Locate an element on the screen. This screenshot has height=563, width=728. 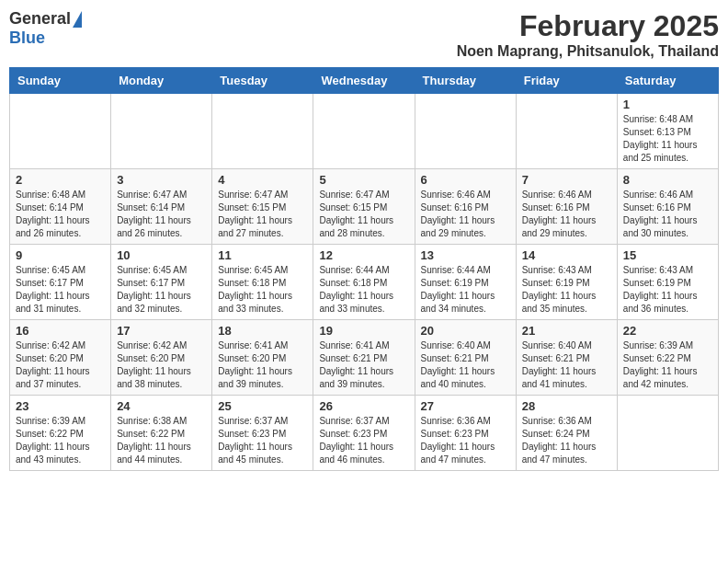
calendar-day-cell: 13Sunrise: 6:44 AM Sunset: 6:19 PM Dayli… is located at coordinates (465, 282).